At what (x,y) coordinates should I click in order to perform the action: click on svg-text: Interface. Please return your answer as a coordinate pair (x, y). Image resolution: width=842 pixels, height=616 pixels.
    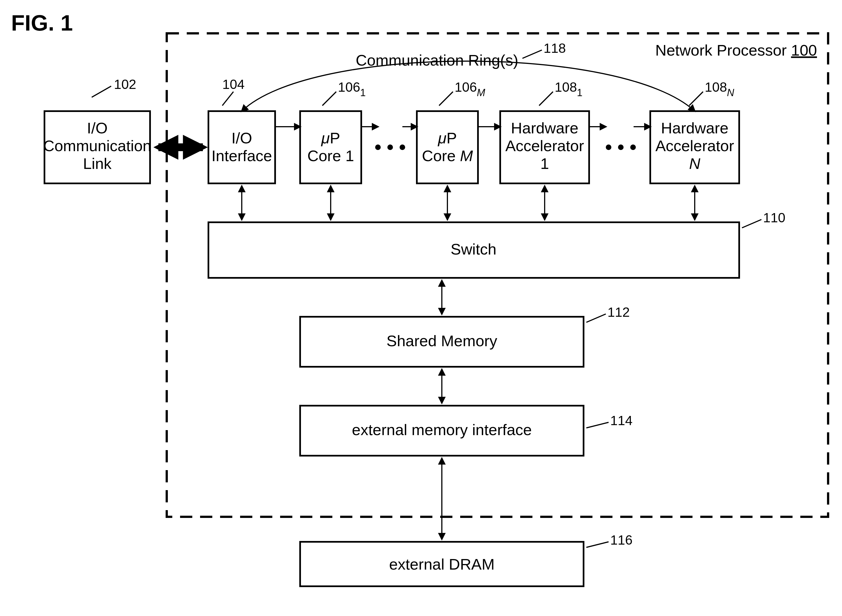
    Looking at the image, I should click on (242, 156).